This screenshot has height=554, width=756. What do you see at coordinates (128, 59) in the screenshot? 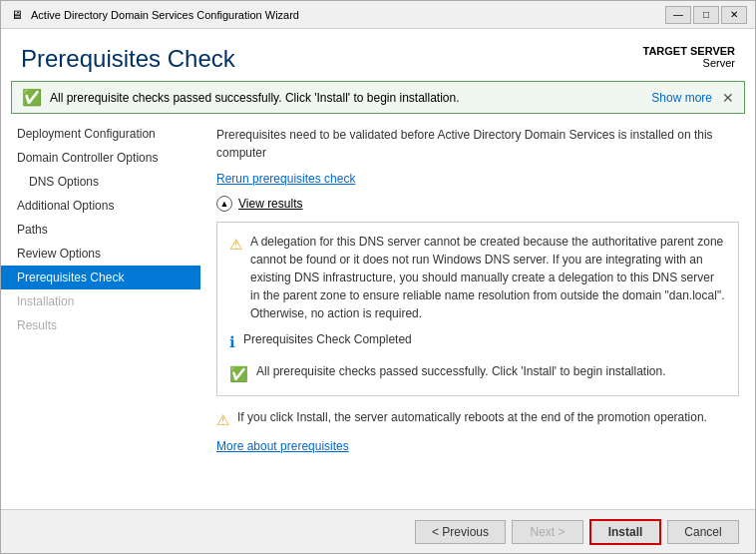
I see `page-title: Prerequisites Check` at bounding box center [128, 59].